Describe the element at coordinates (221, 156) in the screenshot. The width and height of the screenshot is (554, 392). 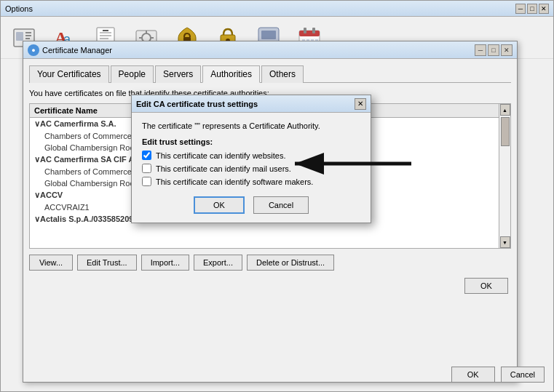
I see `checkbox-websites-label: This certificate can identify websites.` at that location.